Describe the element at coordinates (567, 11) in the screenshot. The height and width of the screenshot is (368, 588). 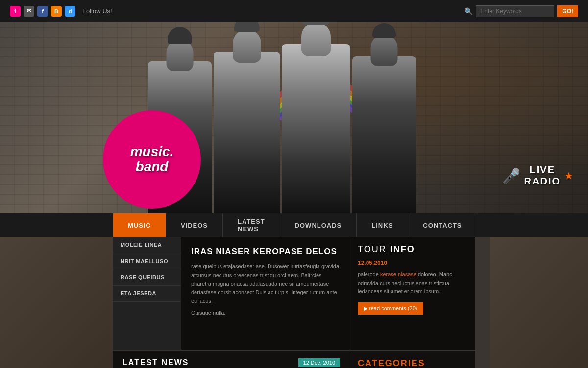
I see `go-button: GO!` at that location.